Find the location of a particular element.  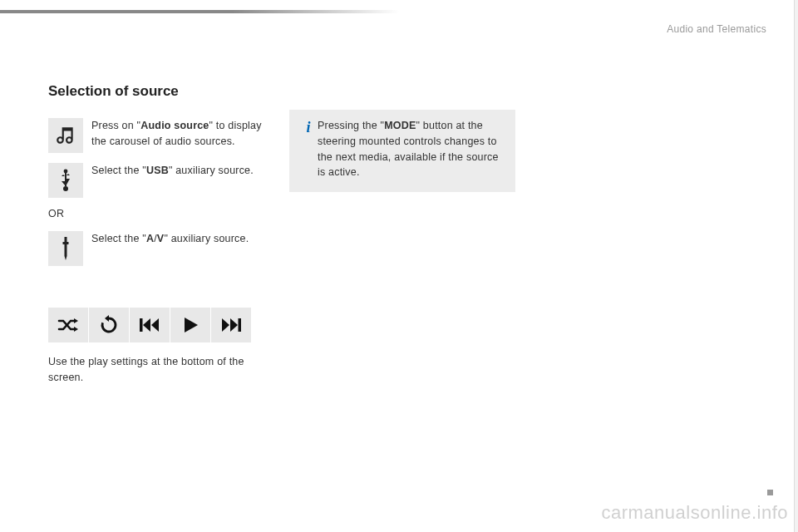

repeat-icon is located at coordinates (109, 325).